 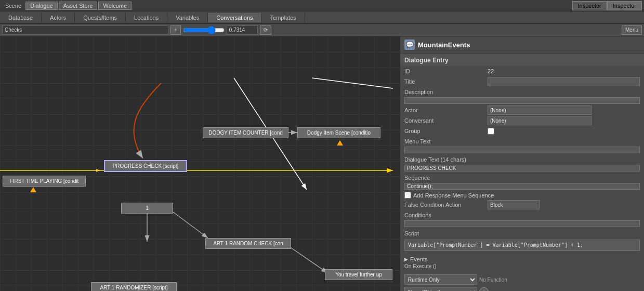 What do you see at coordinates (522, 233) in the screenshot?
I see `script-row: Script` at bounding box center [522, 233].